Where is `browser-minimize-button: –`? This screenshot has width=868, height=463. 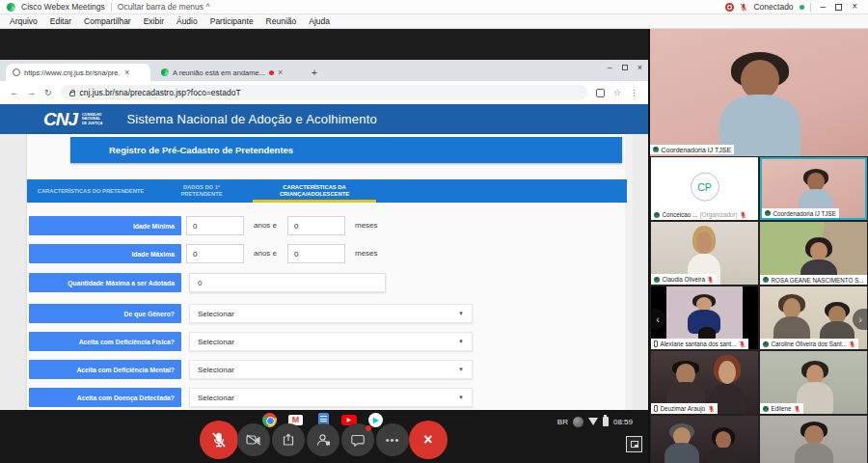 browser-minimize-button: – is located at coordinates (610, 68).